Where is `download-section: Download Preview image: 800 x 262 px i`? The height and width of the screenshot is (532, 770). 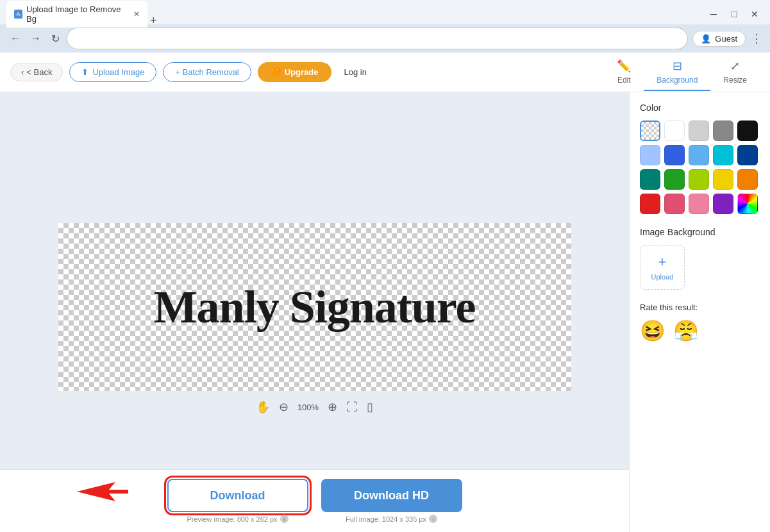
download-section: Download Preview image: 800 x 262 px i is located at coordinates (238, 501).